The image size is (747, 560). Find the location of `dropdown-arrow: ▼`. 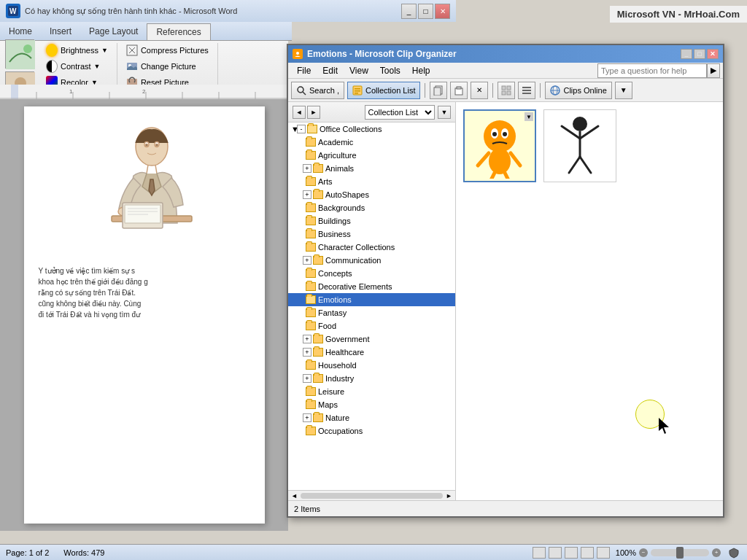

dropdown-arrow: ▼ is located at coordinates (444, 112).